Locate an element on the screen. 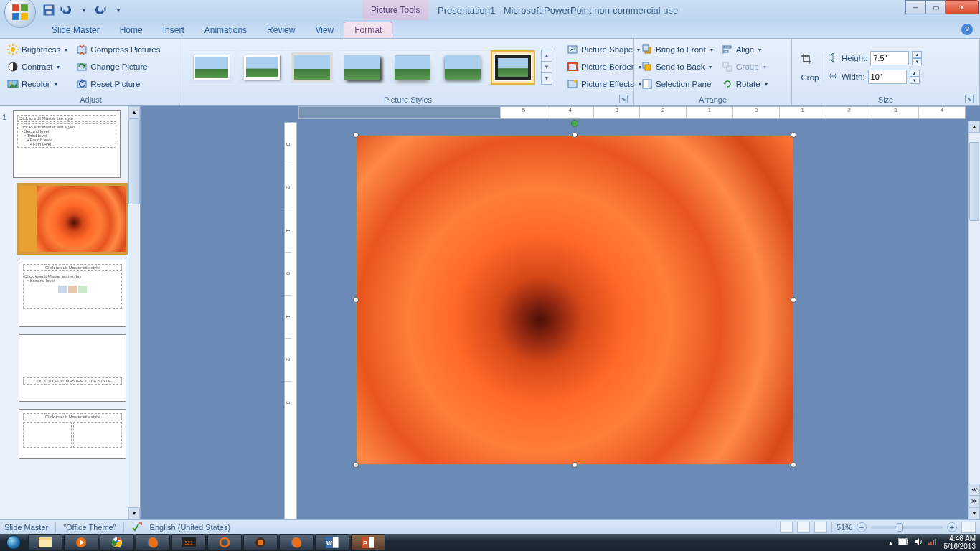 This screenshot has height=551, width=980. zoom-level: 51% is located at coordinates (844, 527).